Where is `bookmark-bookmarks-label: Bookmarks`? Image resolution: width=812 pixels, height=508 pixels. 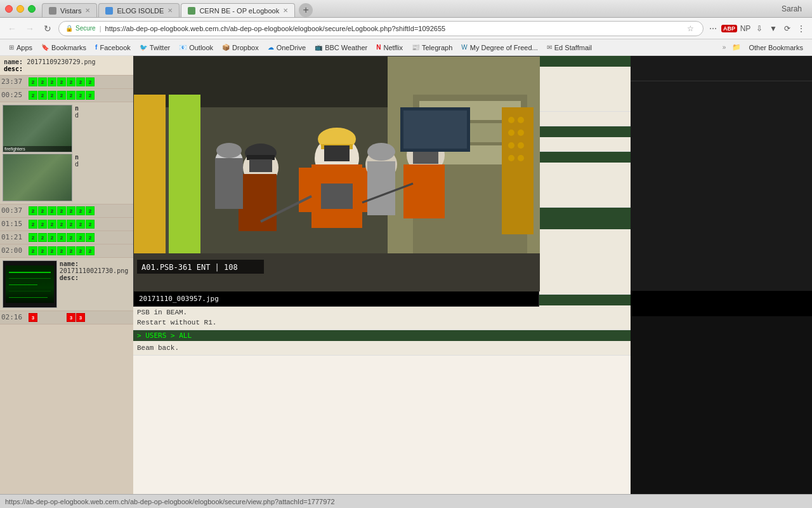
bookmark-bookmarks-label: Bookmarks is located at coordinates (69, 48).